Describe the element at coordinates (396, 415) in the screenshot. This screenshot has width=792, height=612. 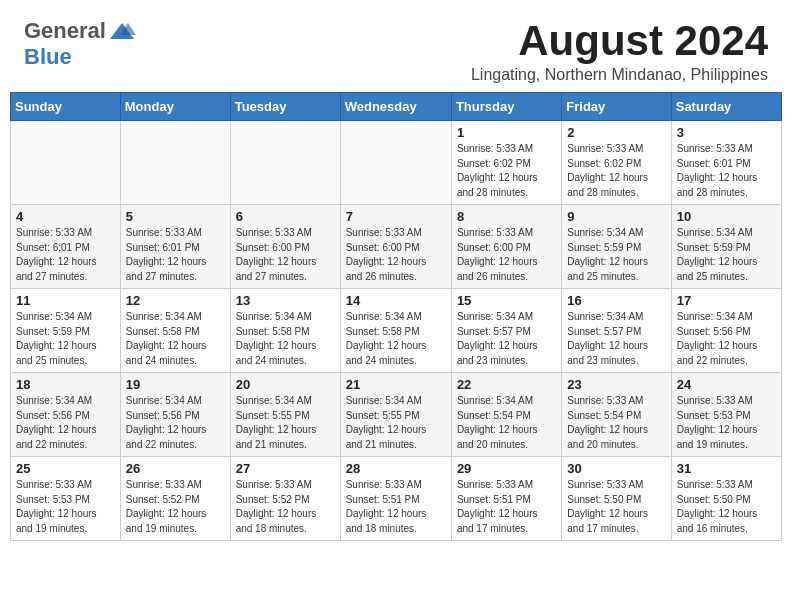
I see `calendar-cell: 21Sunrise: 5:34 AM Sunset: 5:55 PM Dayli…` at that location.